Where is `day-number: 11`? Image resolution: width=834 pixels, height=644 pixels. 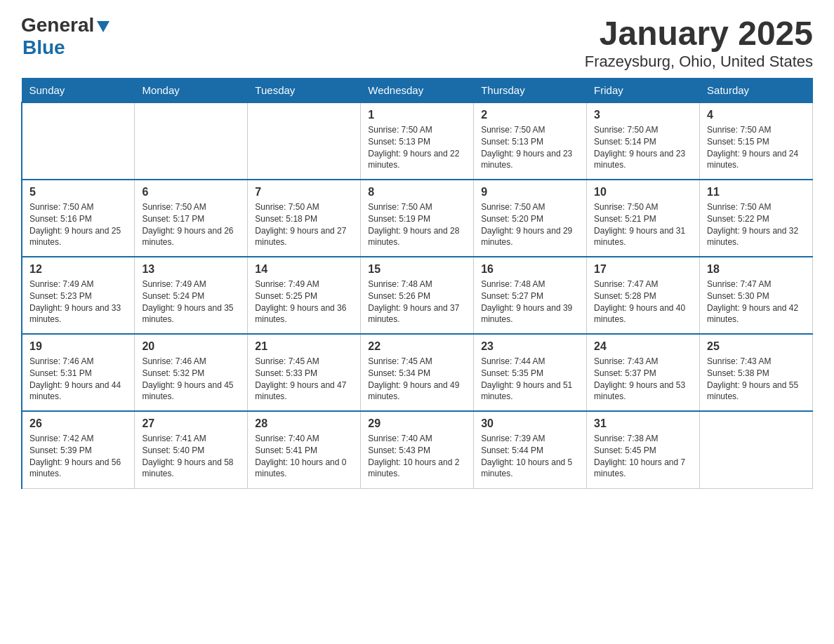 day-number: 11 is located at coordinates (756, 192).